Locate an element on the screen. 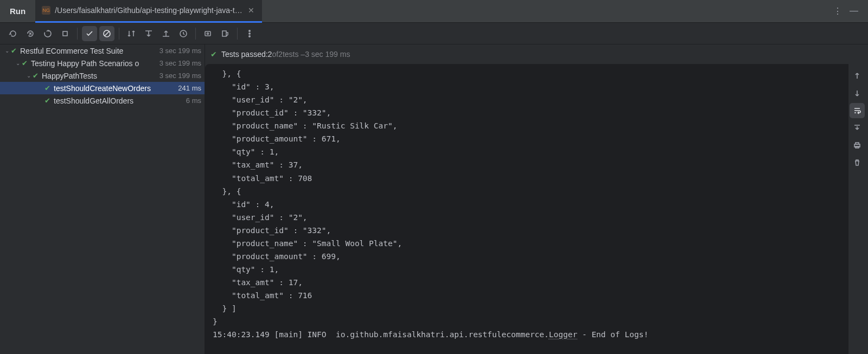 The width and height of the screenshot is (868, 354). status-time: 3 sec 199 ms is located at coordinates (328, 54).